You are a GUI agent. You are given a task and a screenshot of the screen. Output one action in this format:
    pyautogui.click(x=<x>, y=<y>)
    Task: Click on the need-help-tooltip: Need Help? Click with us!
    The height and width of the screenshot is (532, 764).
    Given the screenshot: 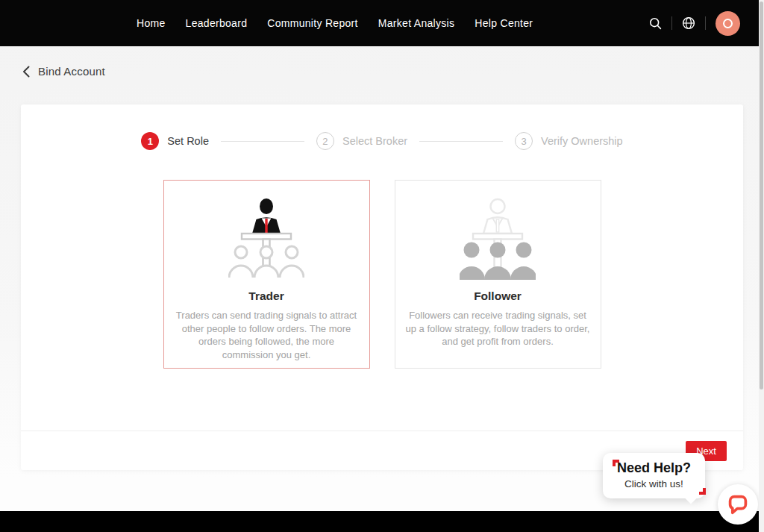 What is the action you would take?
    pyautogui.click(x=654, y=476)
    